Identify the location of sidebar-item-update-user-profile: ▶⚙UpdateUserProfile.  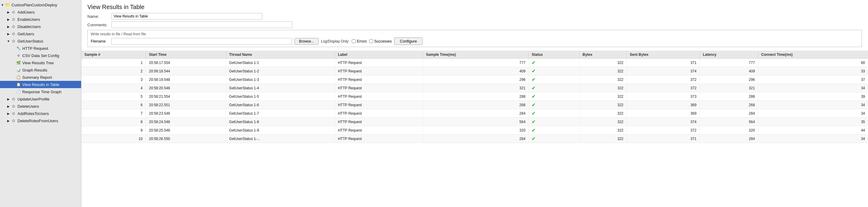
(40, 99).